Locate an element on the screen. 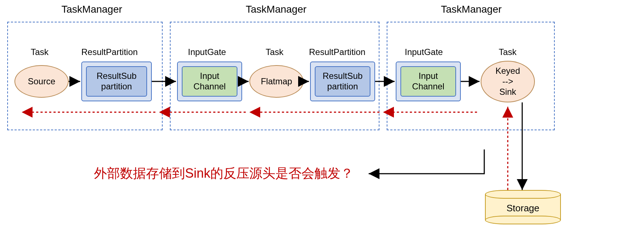 The height and width of the screenshot is (241, 644). question-text: 外部数据存储到Sink的反压源头是否会触发？ is located at coordinates (224, 174).